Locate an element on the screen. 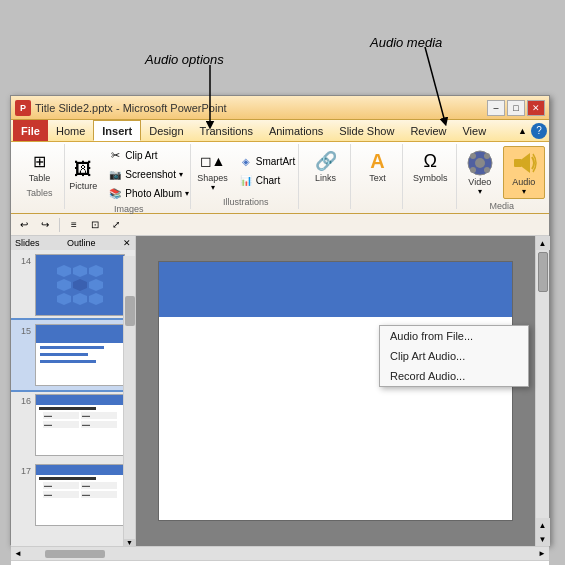  menu-home: Home is located at coordinates (70, 130).